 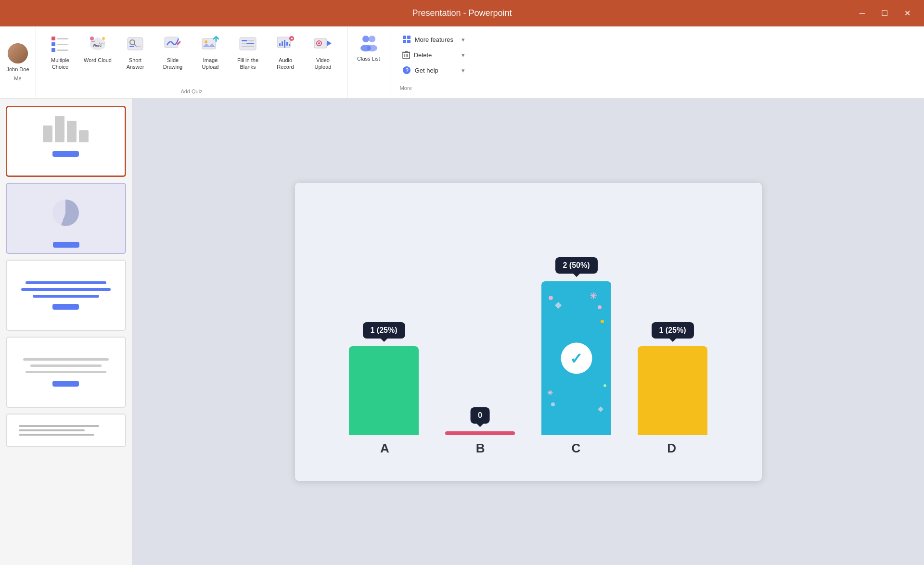 What do you see at coordinates (384, 390) in the screenshot?
I see `bar-column-a: 1 (25%)` at bounding box center [384, 390].